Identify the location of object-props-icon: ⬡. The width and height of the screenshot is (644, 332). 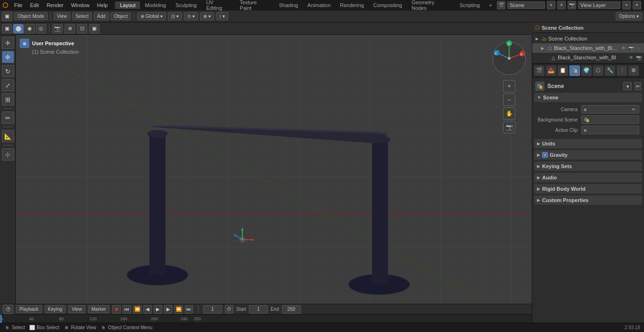
(598, 71).